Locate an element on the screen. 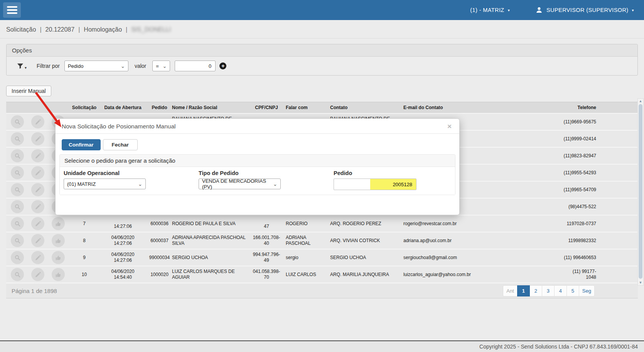 This screenshot has height=352, width=644. table-scrollbar: ▲ ▼ is located at coordinates (641, 192).